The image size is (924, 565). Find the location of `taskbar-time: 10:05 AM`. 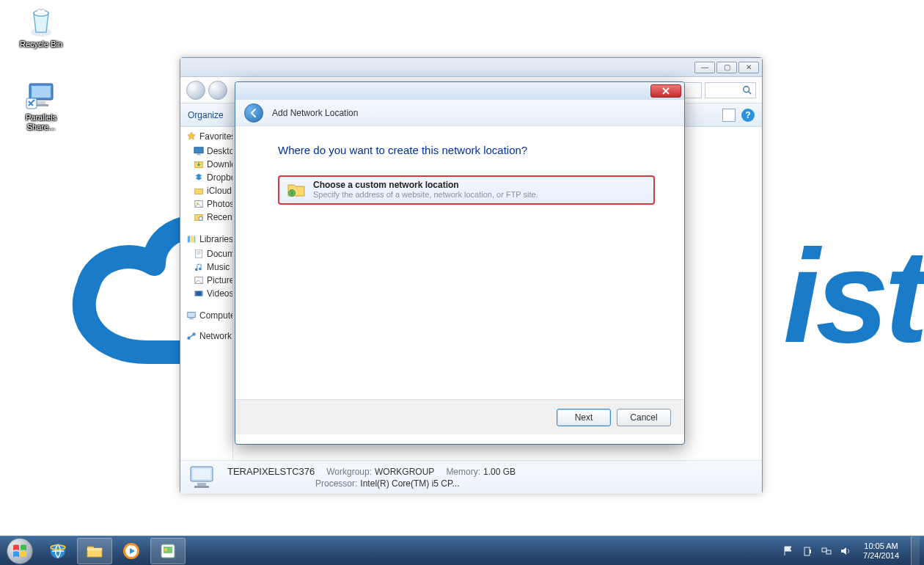

taskbar-time: 10:05 AM is located at coordinates (881, 546).